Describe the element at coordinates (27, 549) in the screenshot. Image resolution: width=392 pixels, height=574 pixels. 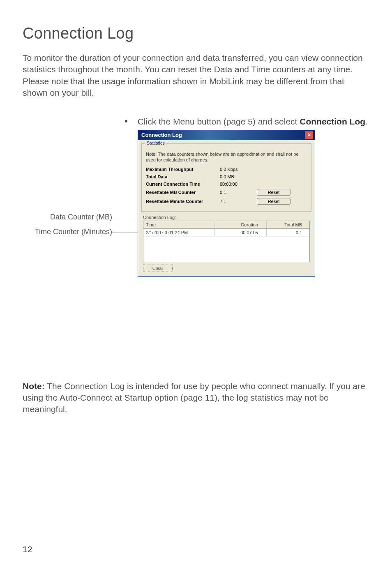
I see `page-number: 12` at that location.